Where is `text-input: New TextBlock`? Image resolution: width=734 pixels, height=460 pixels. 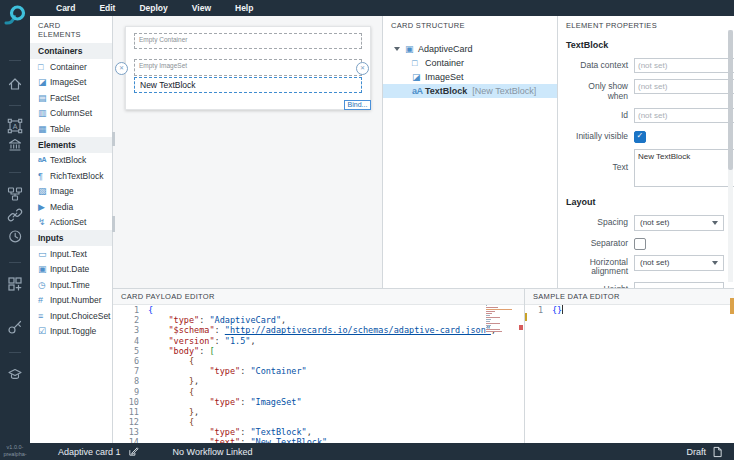
text-input: New TextBlock is located at coordinates (684, 168).